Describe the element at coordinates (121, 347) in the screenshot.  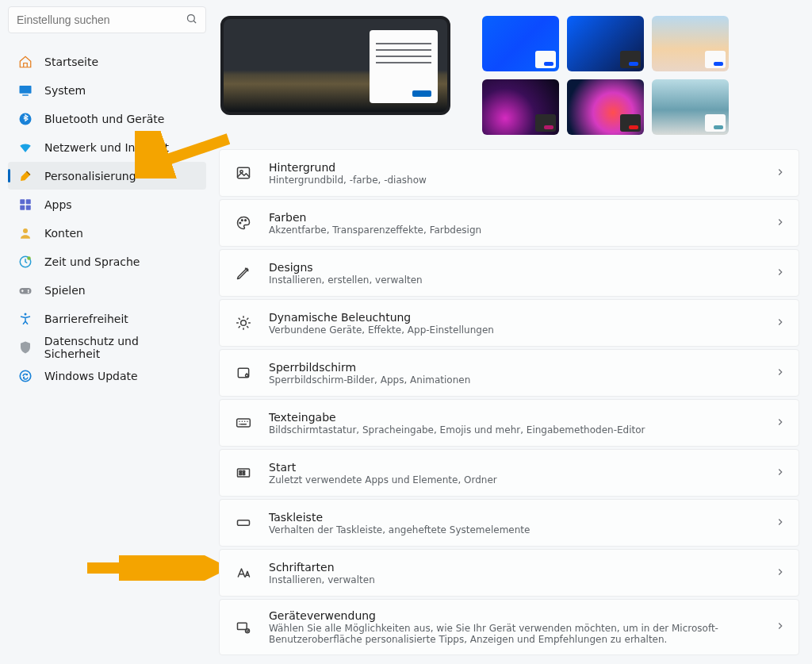
I see `sidebar-item-label: Datenschutz und Sicherheit` at that location.